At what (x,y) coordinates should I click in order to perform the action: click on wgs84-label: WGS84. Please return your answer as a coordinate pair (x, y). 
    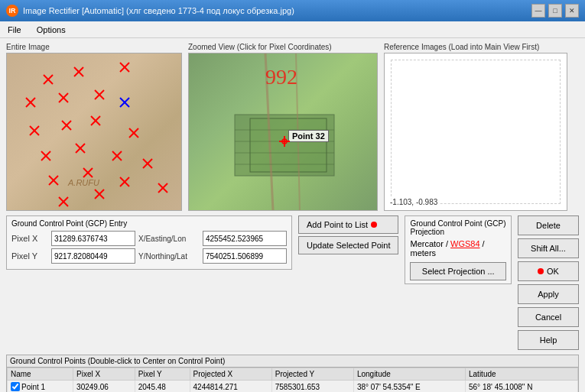
    Looking at the image, I should click on (465, 244).